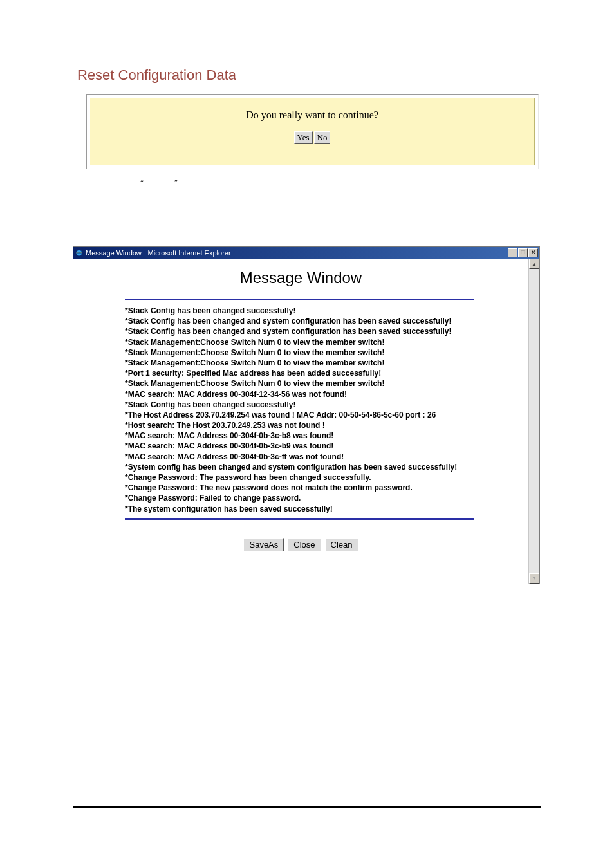 Image resolution: width=614 pixels, height=868 pixels. What do you see at coordinates (313, 138) in the screenshot?
I see `confirm-buttons: Yes No` at bounding box center [313, 138].